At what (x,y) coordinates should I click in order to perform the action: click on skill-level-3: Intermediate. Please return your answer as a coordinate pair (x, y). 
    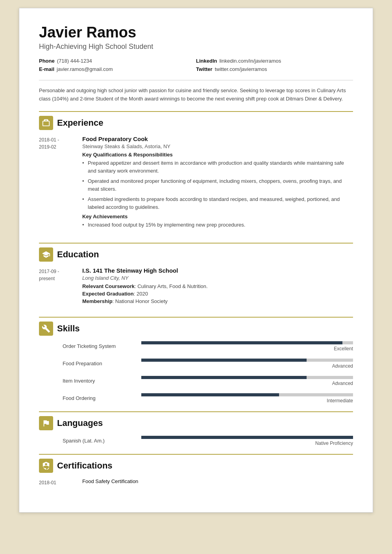
    Looking at the image, I should click on (340, 401).